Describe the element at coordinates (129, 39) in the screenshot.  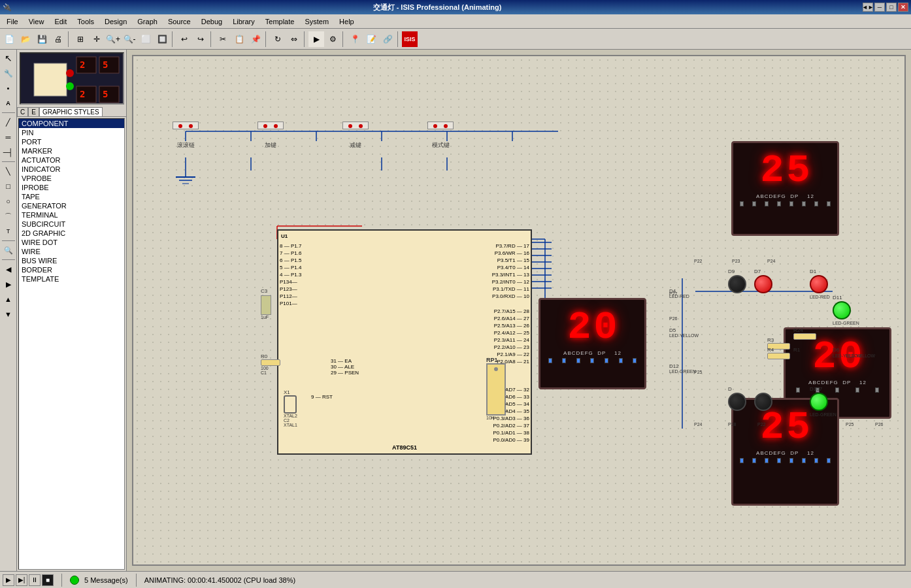
I see `zoom-out-btn: 🔍-` at that location.